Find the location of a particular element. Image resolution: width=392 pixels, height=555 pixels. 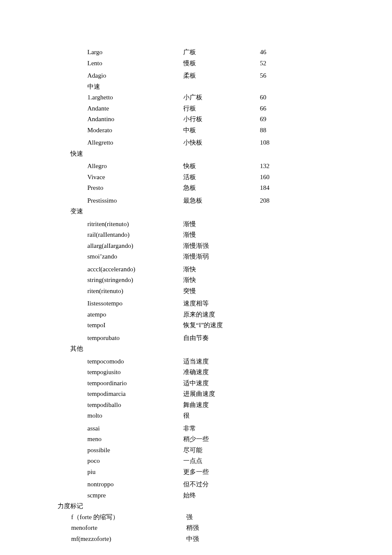

term: piu is located at coordinates (135, 472).